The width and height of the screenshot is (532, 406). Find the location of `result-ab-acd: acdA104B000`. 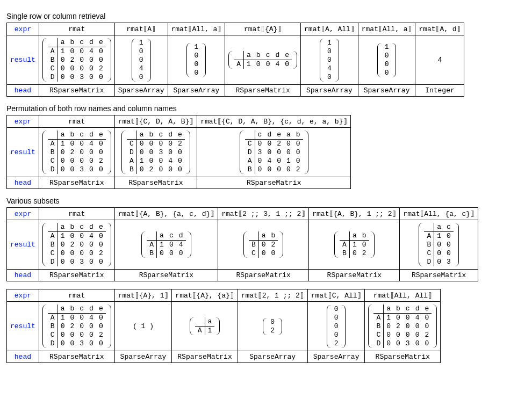

result-ab-acd: acdA104B000 is located at coordinates (166, 245).